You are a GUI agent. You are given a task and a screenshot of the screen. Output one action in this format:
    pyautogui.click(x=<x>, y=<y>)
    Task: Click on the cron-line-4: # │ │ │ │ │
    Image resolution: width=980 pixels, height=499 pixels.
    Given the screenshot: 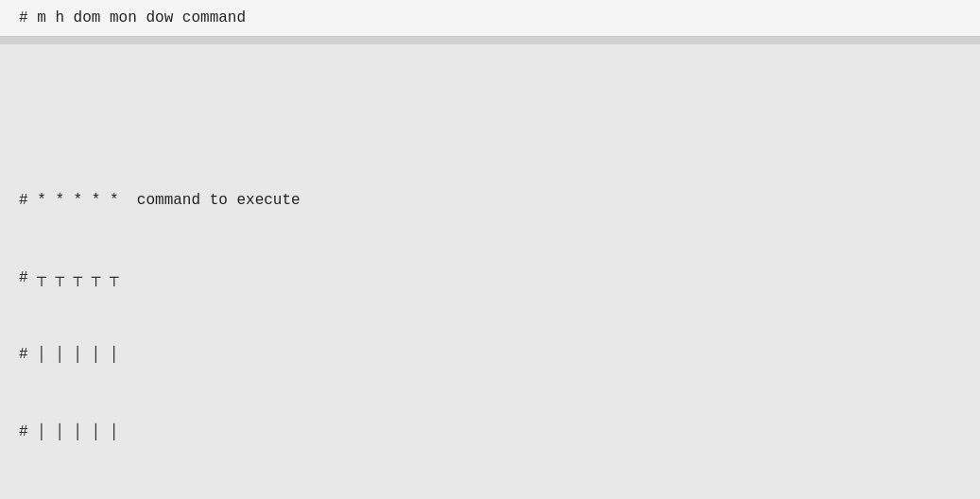 What is the action you would take?
    pyautogui.click(x=490, y=433)
    